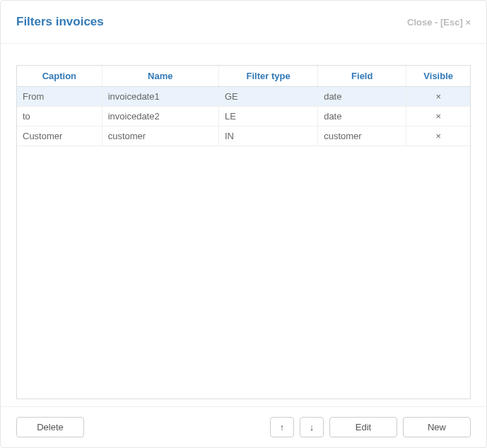  What do you see at coordinates (312, 427) in the screenshot?
I see `arrow-down-icon: ↓` at bounding box center [312, 427].